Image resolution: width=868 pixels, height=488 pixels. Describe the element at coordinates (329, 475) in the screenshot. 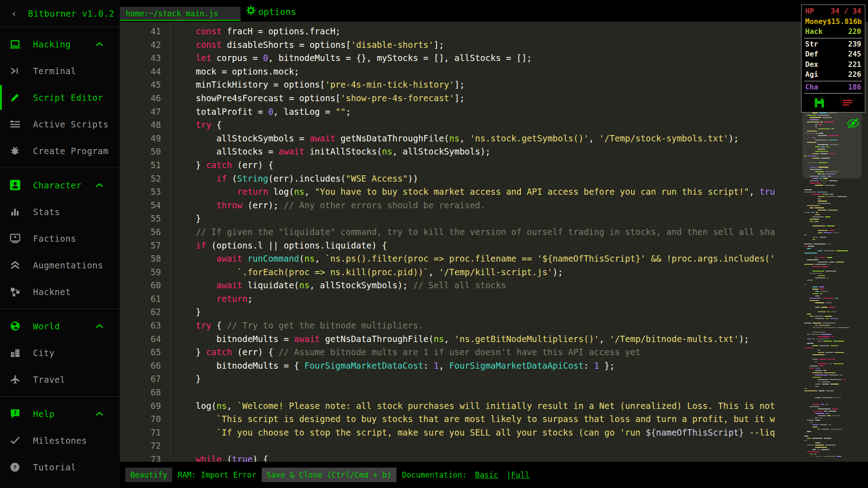

I see `save-close-button: Save & Close (Ctrl/Cmd + b)` at that location.